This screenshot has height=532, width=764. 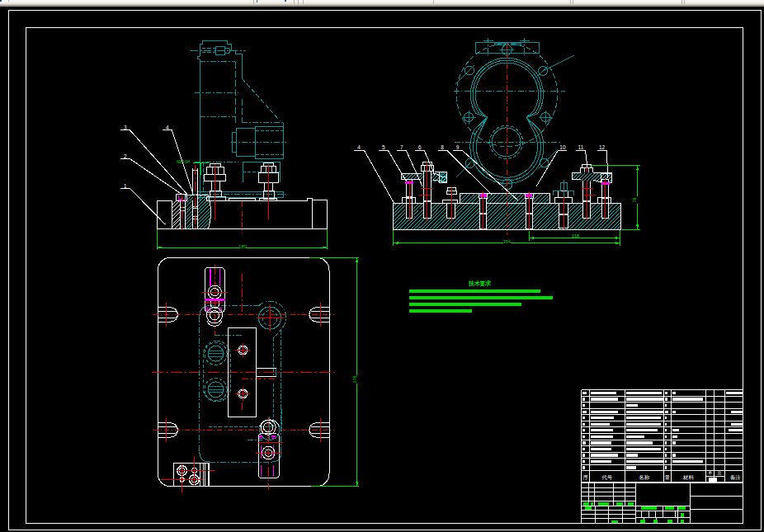 What do you see at coordinates (125, 186) in the screenshot?
I see `svg-text: 1` at bounding box center [125, 186].